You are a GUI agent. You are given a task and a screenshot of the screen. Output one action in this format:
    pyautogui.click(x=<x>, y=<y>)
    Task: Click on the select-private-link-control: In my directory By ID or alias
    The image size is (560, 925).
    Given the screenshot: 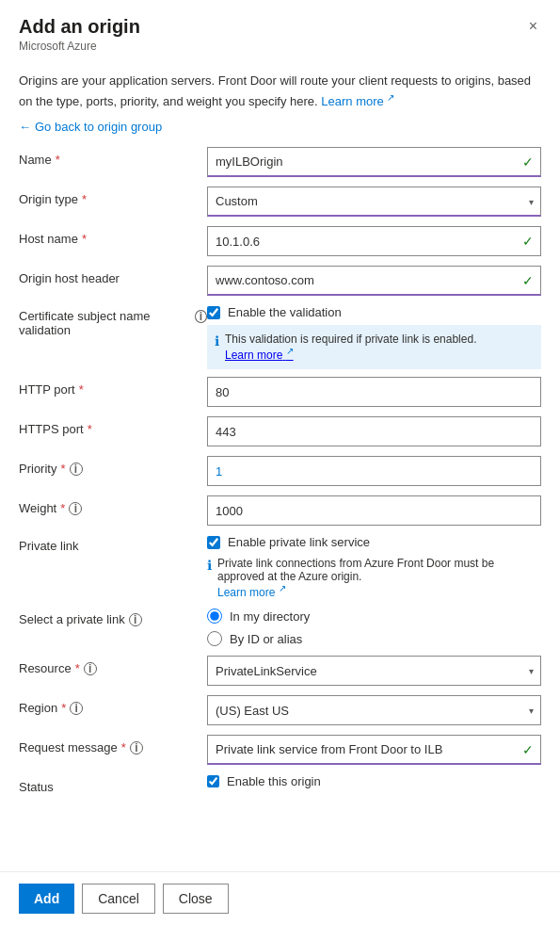 What is the action you would take?
    pyautogui.click(x=375, y=627)
    